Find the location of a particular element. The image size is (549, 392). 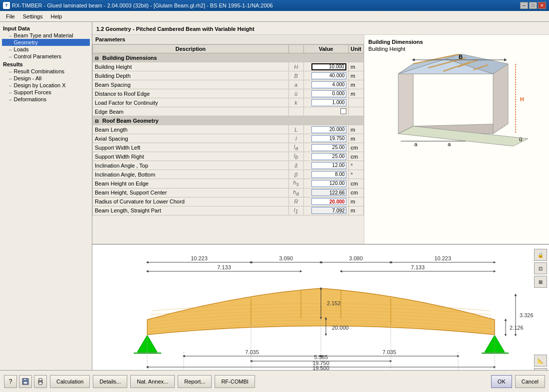

svg-text: a is located at coordinates (449, 144).